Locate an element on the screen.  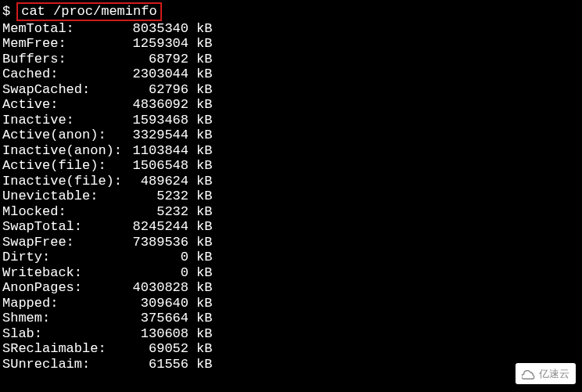
meminfo-value: 1259304 is located at coordinates (155, 44).